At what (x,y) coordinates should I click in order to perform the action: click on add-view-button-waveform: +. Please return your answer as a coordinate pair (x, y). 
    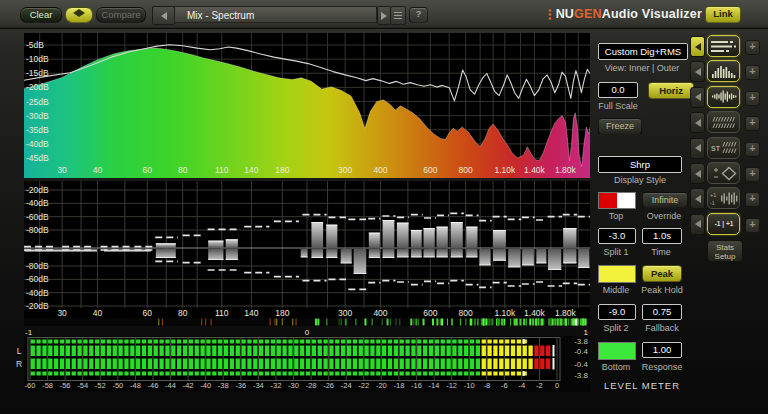
    Looking at the image, I should click on (752, 98).